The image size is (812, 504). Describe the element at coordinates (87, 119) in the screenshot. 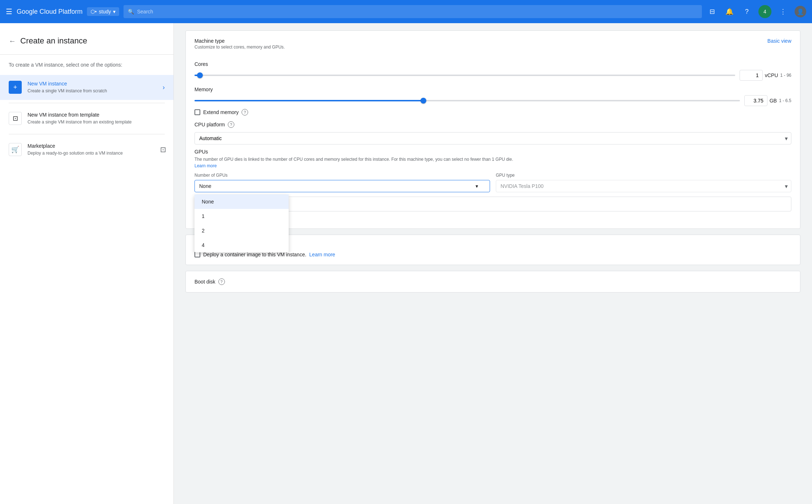

I see `sidebar-item-template: ⊡ New VM instance from template Create a…` at that location.